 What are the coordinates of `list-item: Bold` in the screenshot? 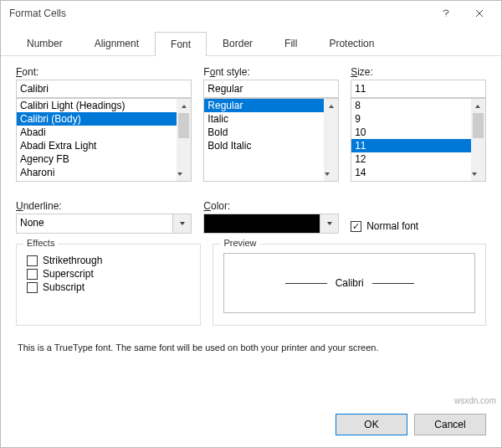 It's located at (264, 132).